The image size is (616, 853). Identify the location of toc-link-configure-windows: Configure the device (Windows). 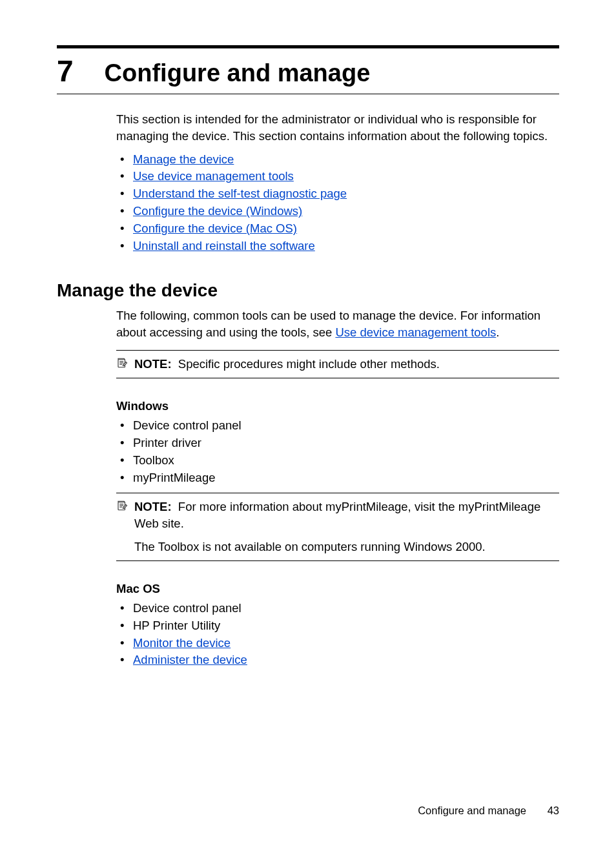
(218, 211).